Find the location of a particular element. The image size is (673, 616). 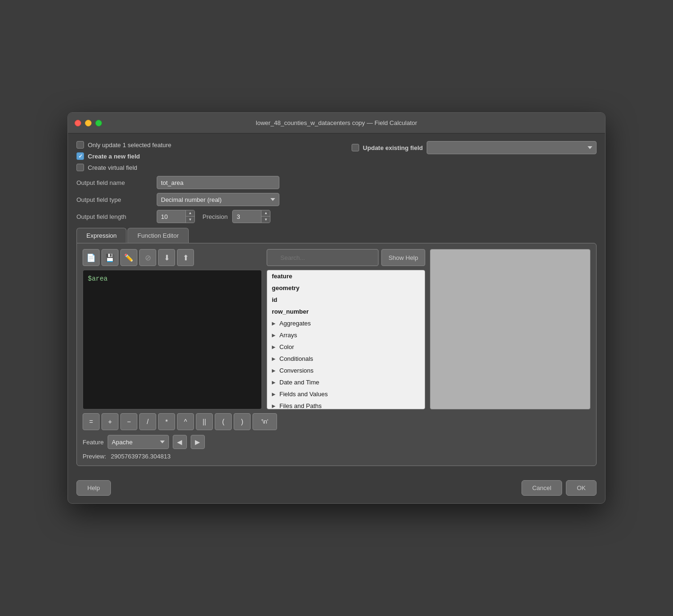

existing-field-select is located at coordinates (512, 148).